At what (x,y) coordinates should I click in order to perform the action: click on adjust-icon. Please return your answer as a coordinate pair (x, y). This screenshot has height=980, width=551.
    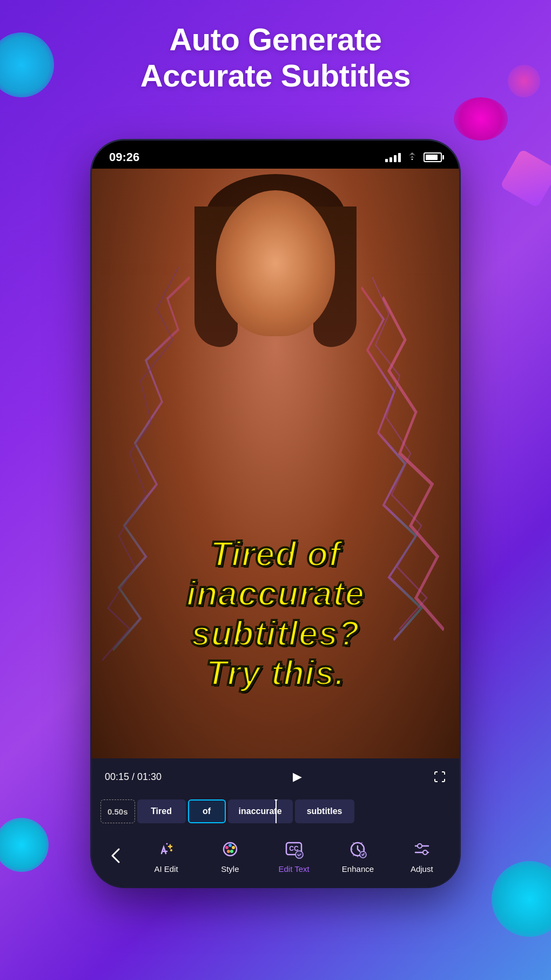
    Looking at the image, I should click on (422, 849).